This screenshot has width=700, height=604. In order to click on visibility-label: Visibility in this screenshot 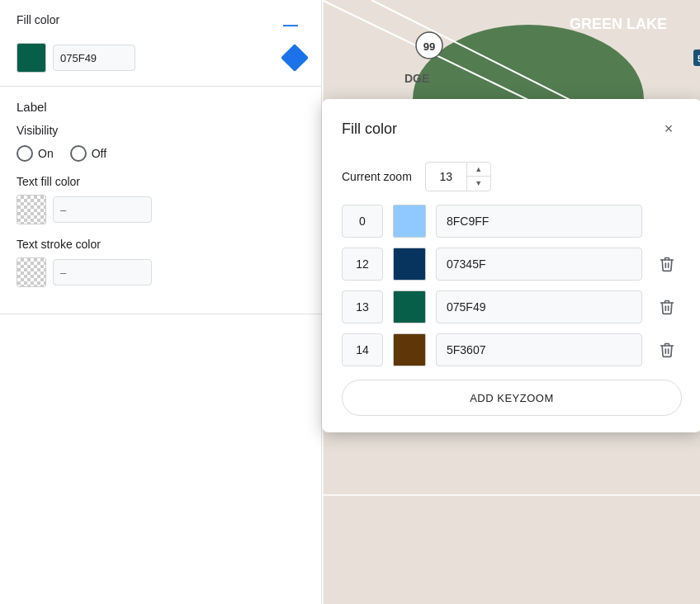, I will do `click(160, 130)`.